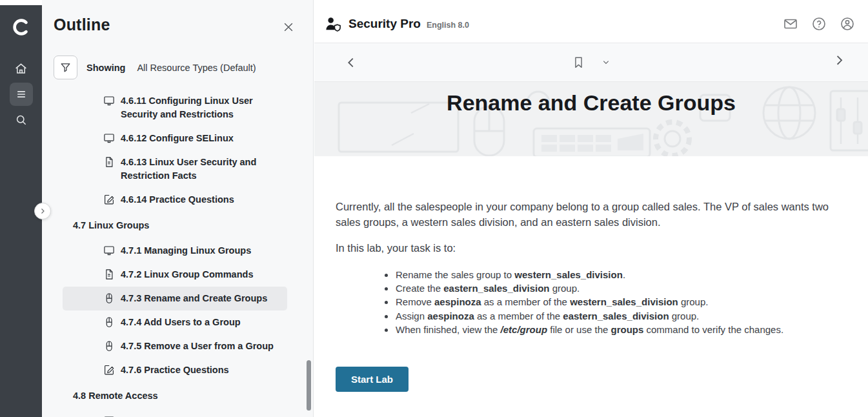 Image resolution: width=868 pixels, height=417 pixels. Describe the element at coordinates (591, 63) in the screenshot. I see `bookmark-controls` at that location.